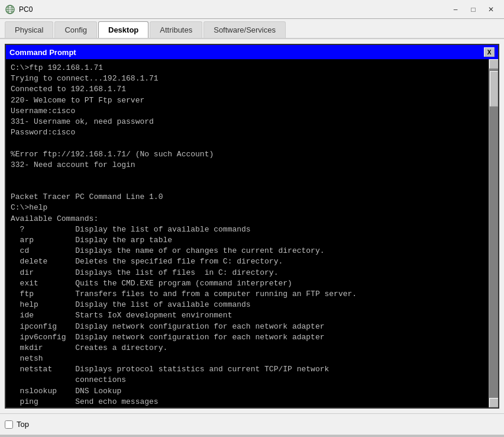 The width and height of the screenshot is (504, 437). What do you see at coordinates (233, 9) in the screenshot?
I see `window-title: PC0` at bounding box center [233, 9].